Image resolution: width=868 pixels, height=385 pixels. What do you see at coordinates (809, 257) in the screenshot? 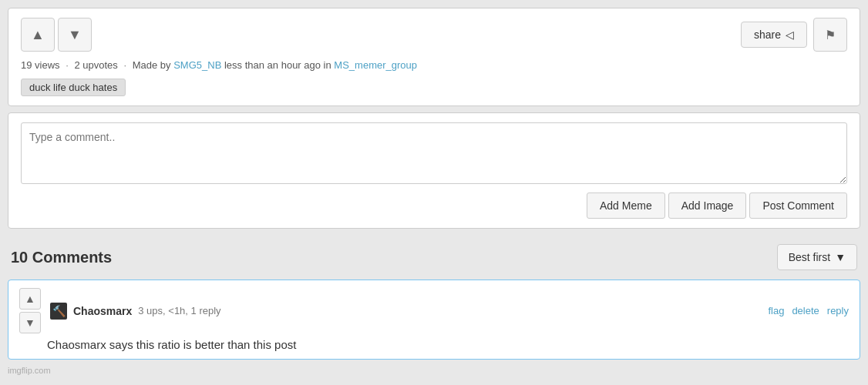
I see `sort-label: Best first` at bounding box center [809, 257].